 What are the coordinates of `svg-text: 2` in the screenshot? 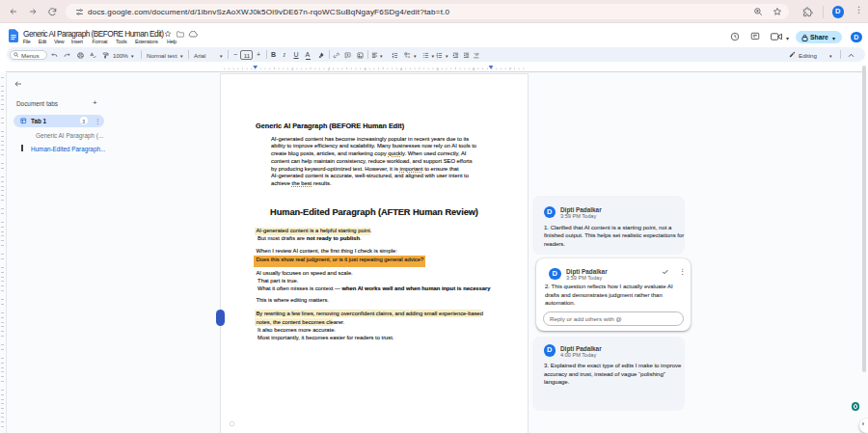 It's located at (330, 69).